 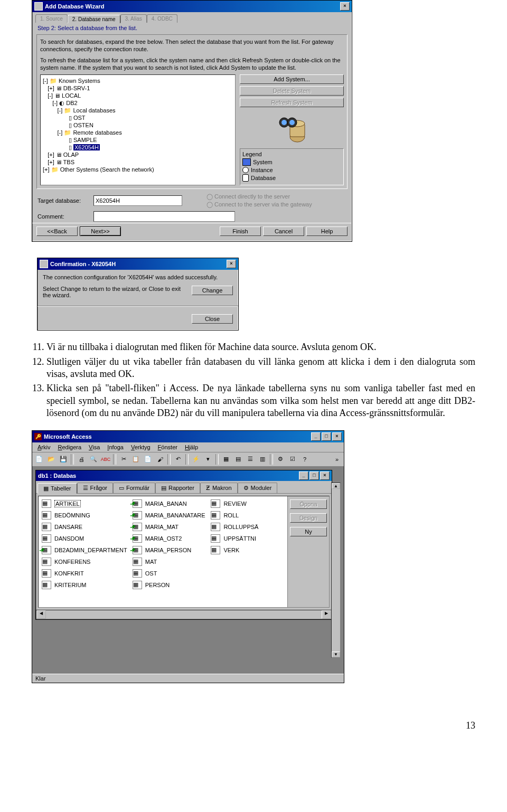 What do you see at coordinates (247, 539) in the screenshot?
I see `table-item: ▦UPPSÄTTNI` at bounding box center [247, 539].